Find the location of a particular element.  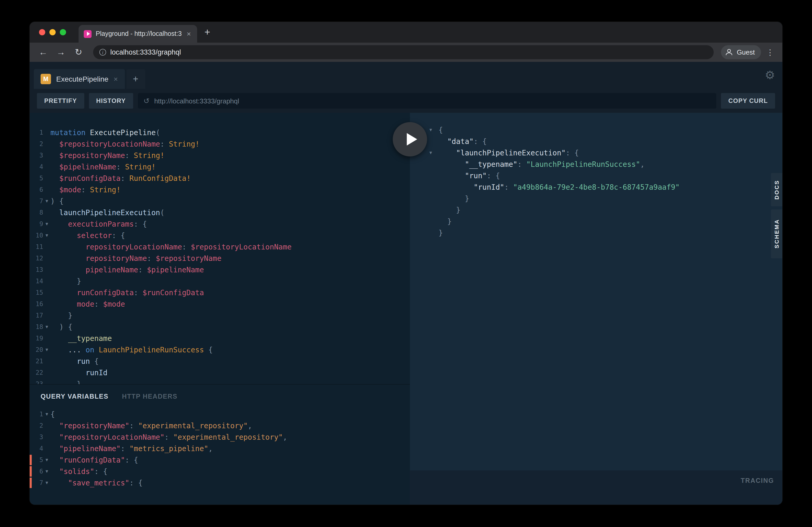

new-tab-button: + is located at coordinates (207, 32).